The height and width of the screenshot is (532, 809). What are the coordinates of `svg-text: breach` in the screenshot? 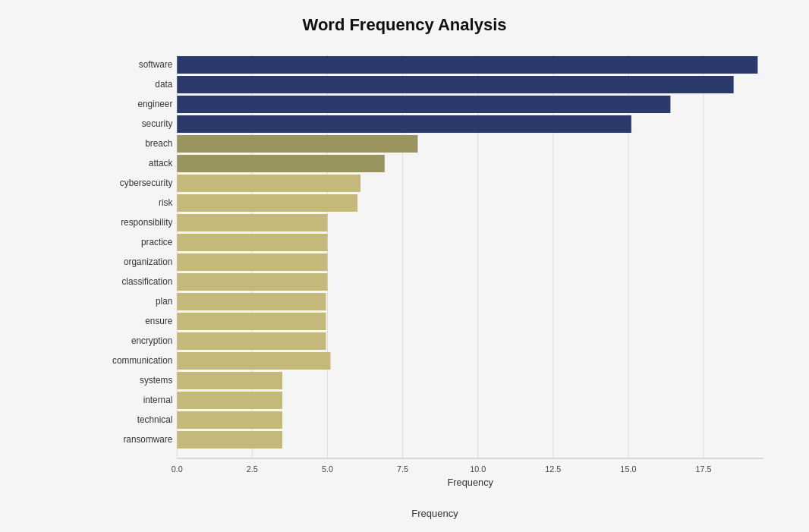 It's located at (159, 143).